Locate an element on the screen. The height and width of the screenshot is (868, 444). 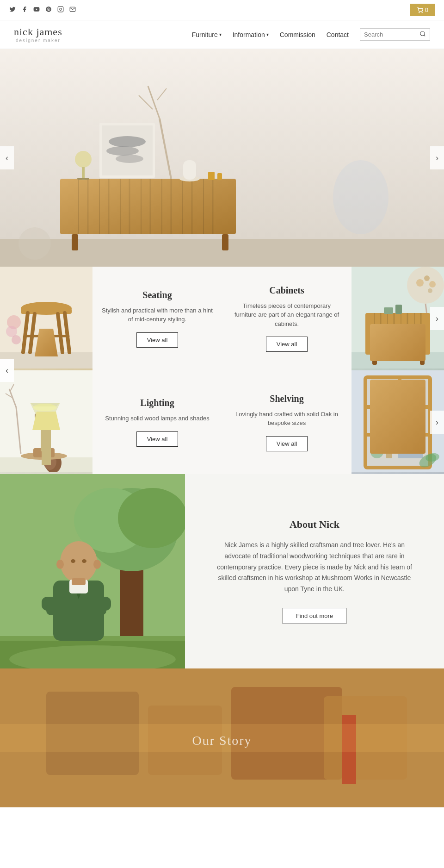
cart-button: 0 is located at coordinates (423, 10).